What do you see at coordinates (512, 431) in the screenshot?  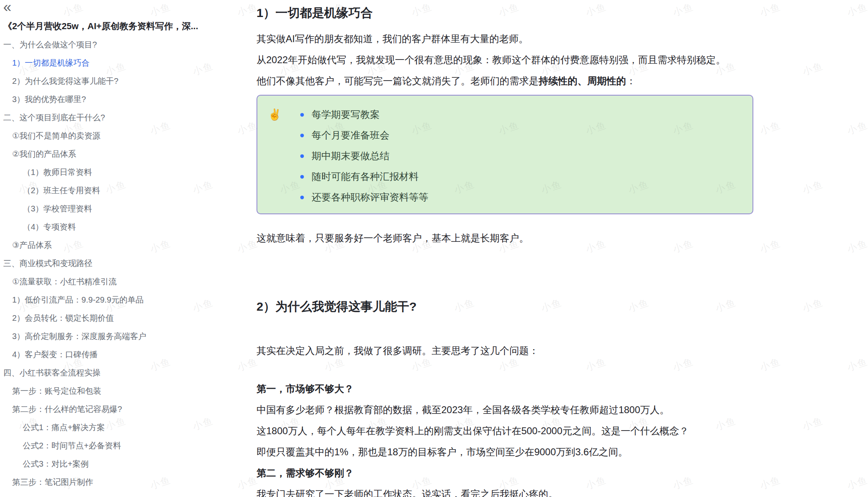 I see `paragraph: 这1800万人，每个人每年在教学资料上的刚需支出保守估计在500-2000元之间…` at bounding box center [512, 431].